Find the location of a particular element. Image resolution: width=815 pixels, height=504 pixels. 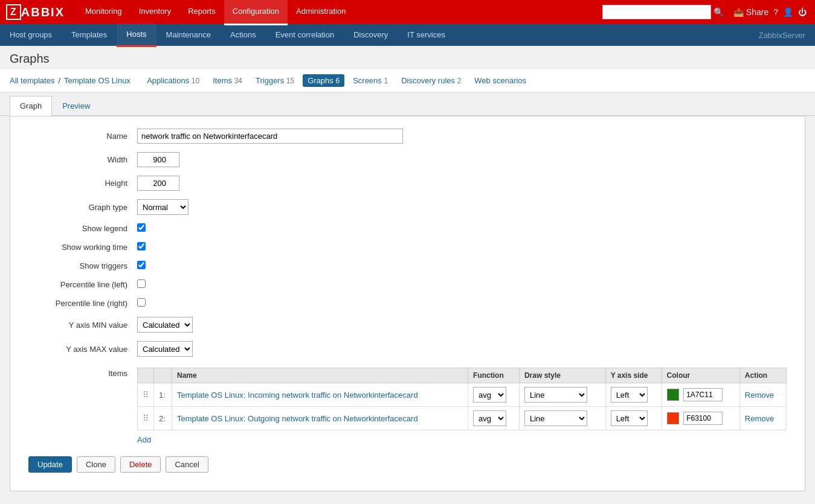

help-button: ? is located at coordinates (776, 12).